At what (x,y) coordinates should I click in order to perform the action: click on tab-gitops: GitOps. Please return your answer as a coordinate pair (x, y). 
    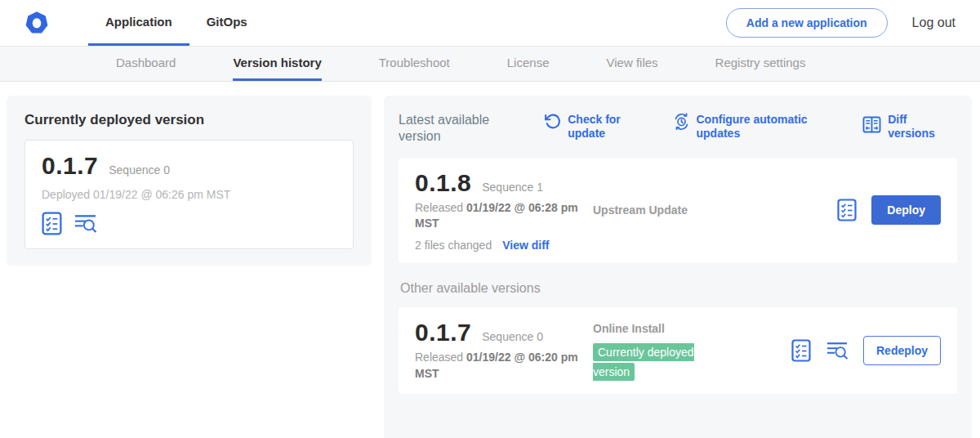
    Looking at the image, I should click on (227, 23).